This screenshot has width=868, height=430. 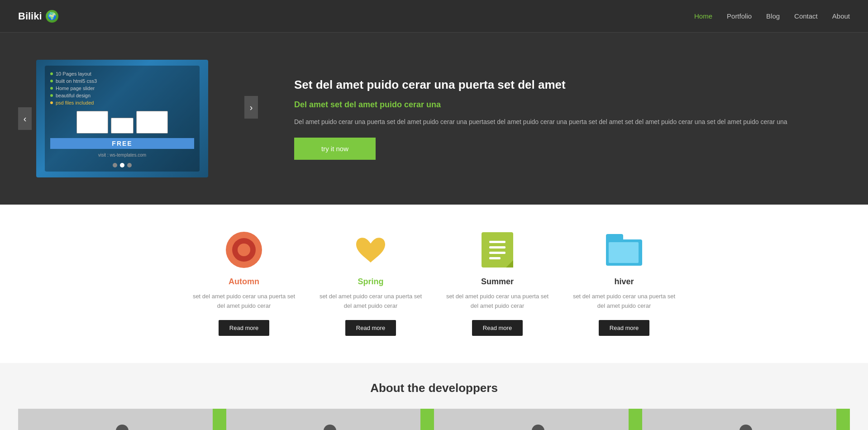 What do you see at coordinates (624, 253) in the screenshot?
I see `folder-inner` at bounding box center [624, 253].